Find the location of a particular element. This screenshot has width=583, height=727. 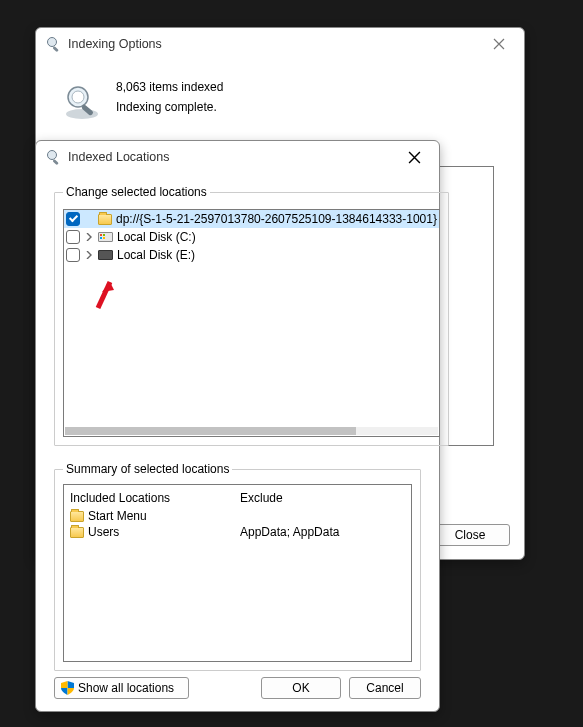

ok-button: OK is located at coordinates (301, 688).